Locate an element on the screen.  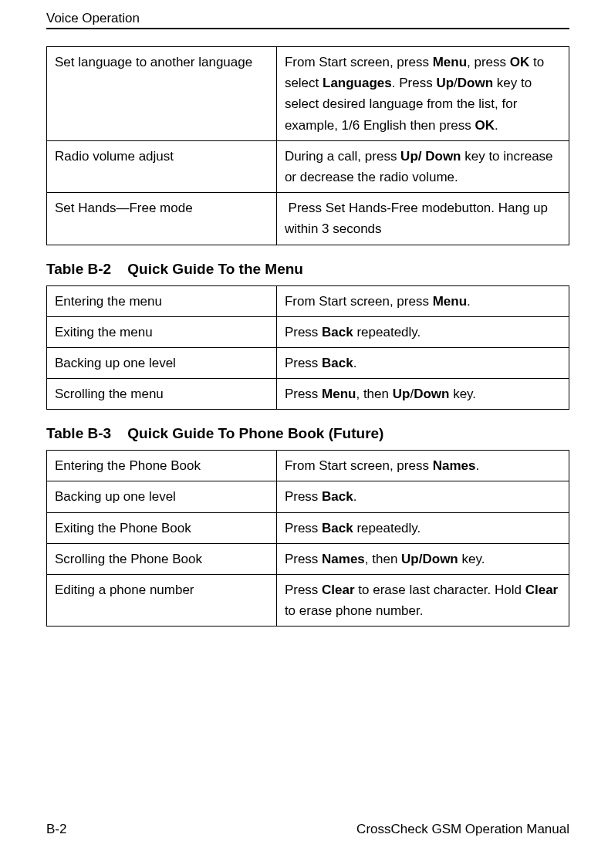
table-b2: Entering the menuFrom Start screen, pres… is located at coordinates (308, 348).